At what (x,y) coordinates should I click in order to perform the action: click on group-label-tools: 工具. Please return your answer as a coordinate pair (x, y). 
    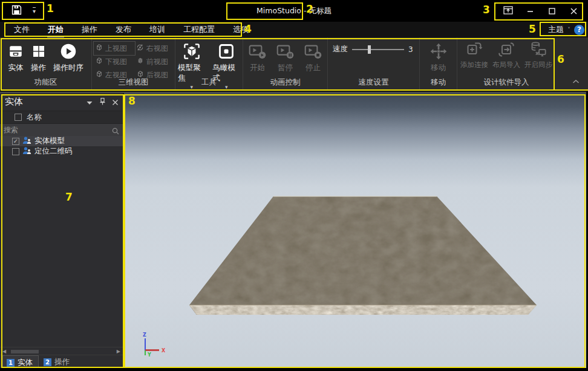
    Looking at the image, I should click on (209, 82).